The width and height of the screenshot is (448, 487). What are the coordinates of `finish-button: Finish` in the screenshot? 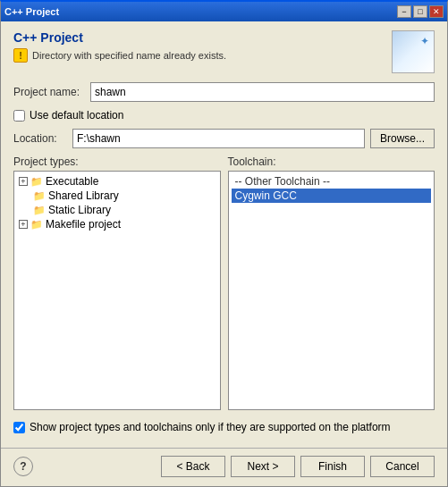 It's located at (333, 466).